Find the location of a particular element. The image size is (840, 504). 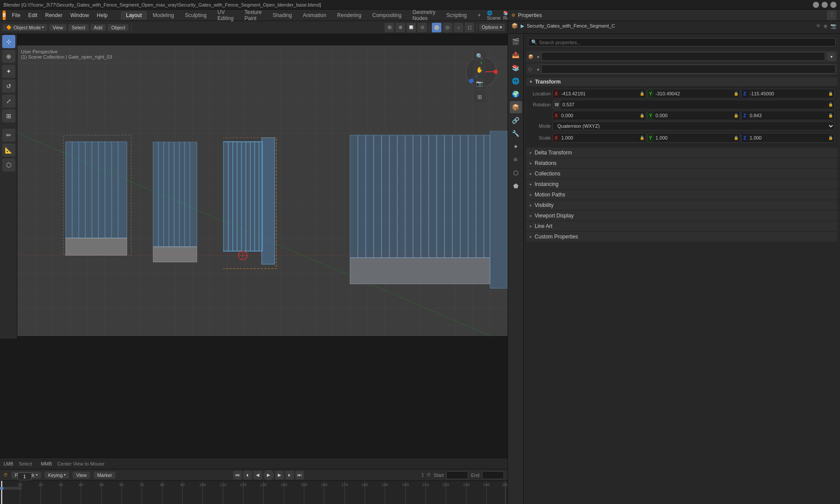

move-tool: ✦ is located at coordinates (9, 71).